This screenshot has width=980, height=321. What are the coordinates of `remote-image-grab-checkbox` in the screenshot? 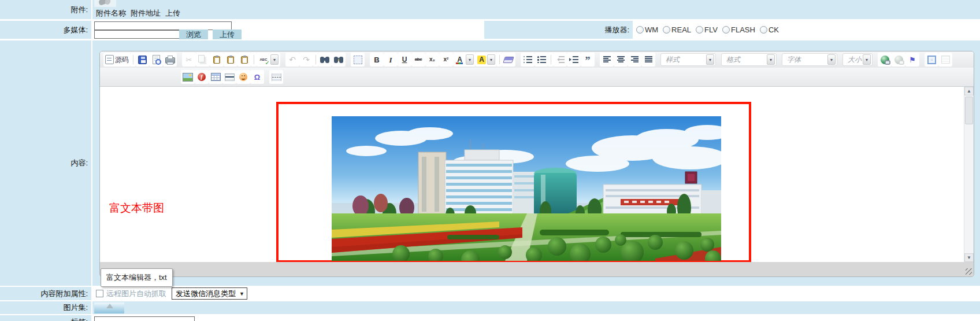 It's located at (99, 294).